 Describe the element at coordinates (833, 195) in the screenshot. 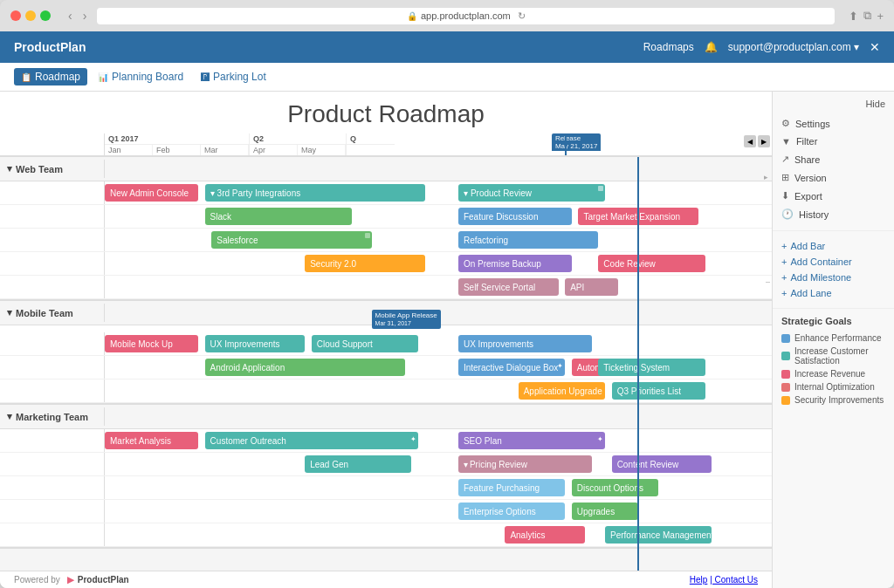

I see `sidebar-item-export: ⬇ Export` at that location.